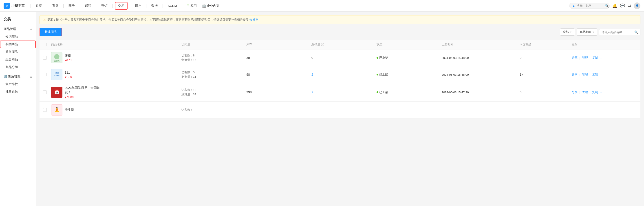  What do you see at coordinates (546, 58) in the screenshot?
I see `row1-inner: 0` at bounding box center [546, 58].